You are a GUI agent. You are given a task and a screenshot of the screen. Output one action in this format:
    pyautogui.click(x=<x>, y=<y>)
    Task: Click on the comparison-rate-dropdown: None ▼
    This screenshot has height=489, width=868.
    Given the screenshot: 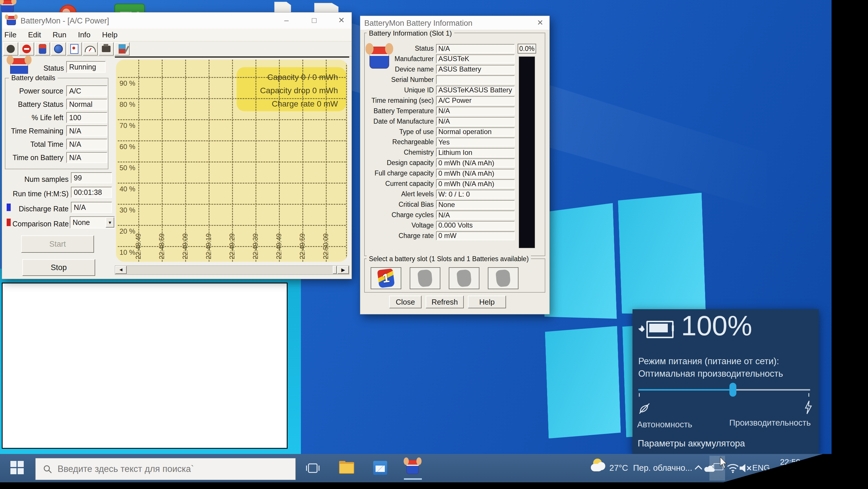 What is the action you would take?
    pyautogui.click(x=92, y=222)
    